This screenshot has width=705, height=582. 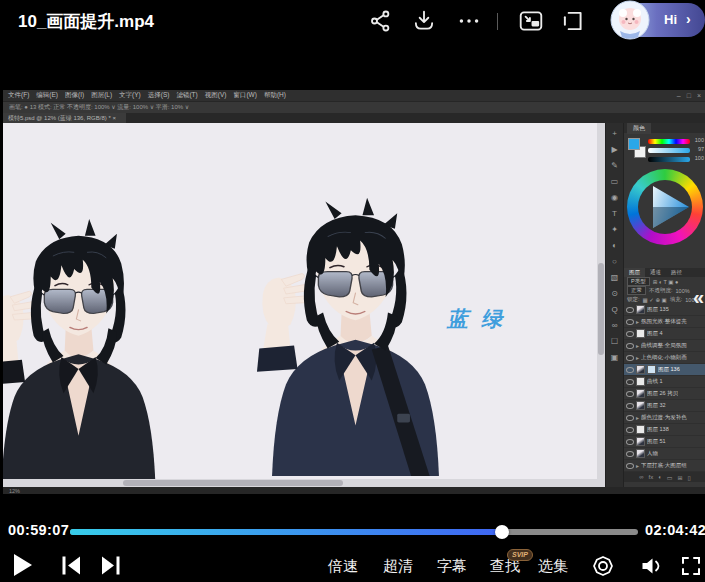 I want to click on share-icon, so click(x=381, y=21).